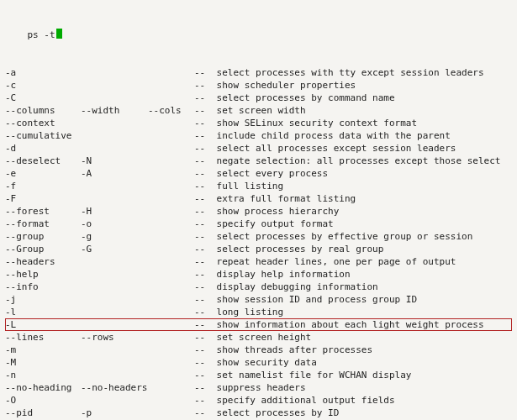  Describe the element at coordinates (259, 413) in the screenshot. I see `completion-row: --pid-p-- select processes by ID` at that location.